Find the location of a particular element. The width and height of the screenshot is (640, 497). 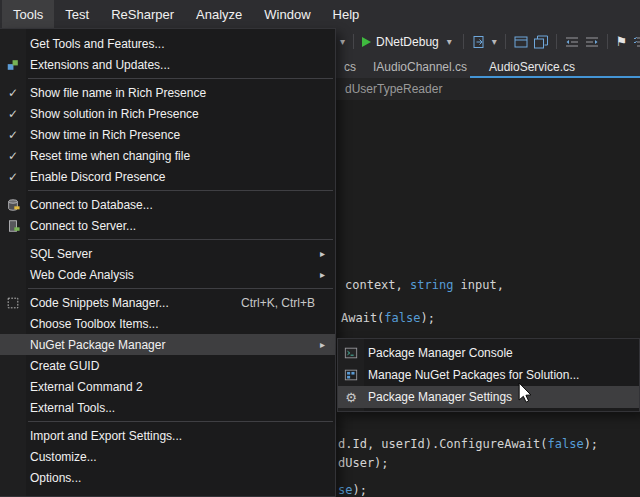

menubar-item-help: Help is located at coordinates (346, 14).